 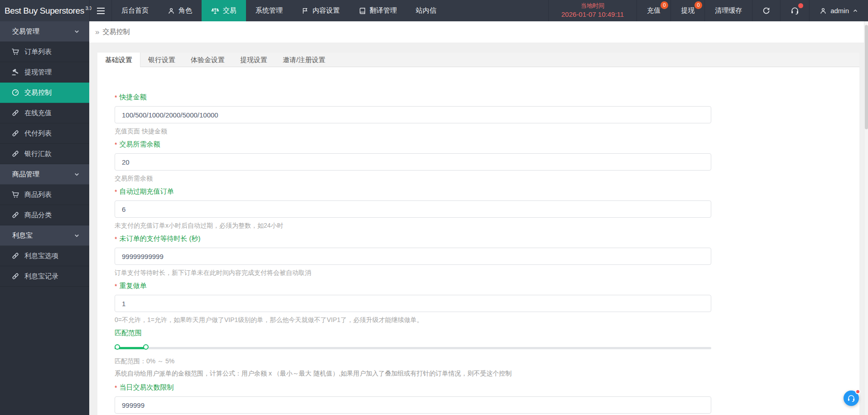 I want to click on brand-text: Best Buy Superstores, so click(x=44, y=11).